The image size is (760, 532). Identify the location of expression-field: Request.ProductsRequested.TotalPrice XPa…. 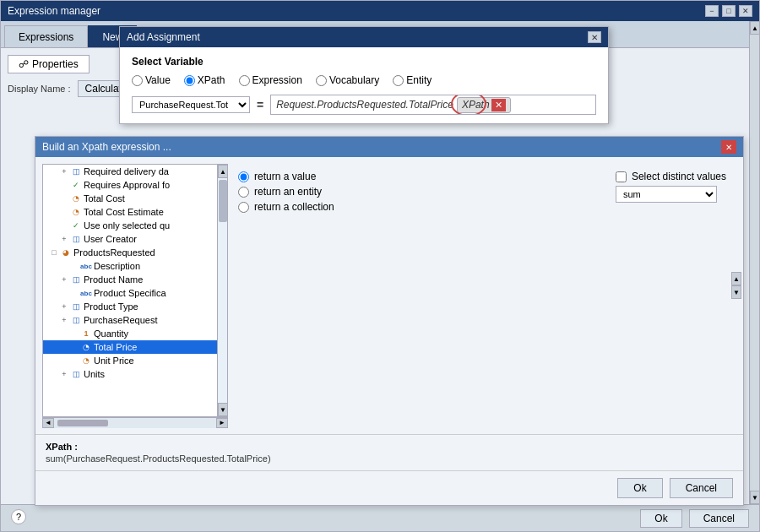
(433, 105).